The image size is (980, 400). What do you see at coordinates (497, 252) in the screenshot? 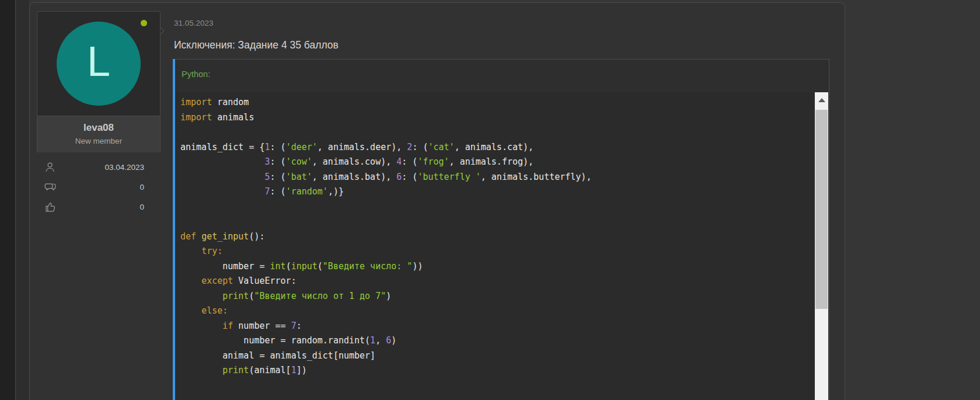
I see `code-line: try:` at bounding box center [497, 252].